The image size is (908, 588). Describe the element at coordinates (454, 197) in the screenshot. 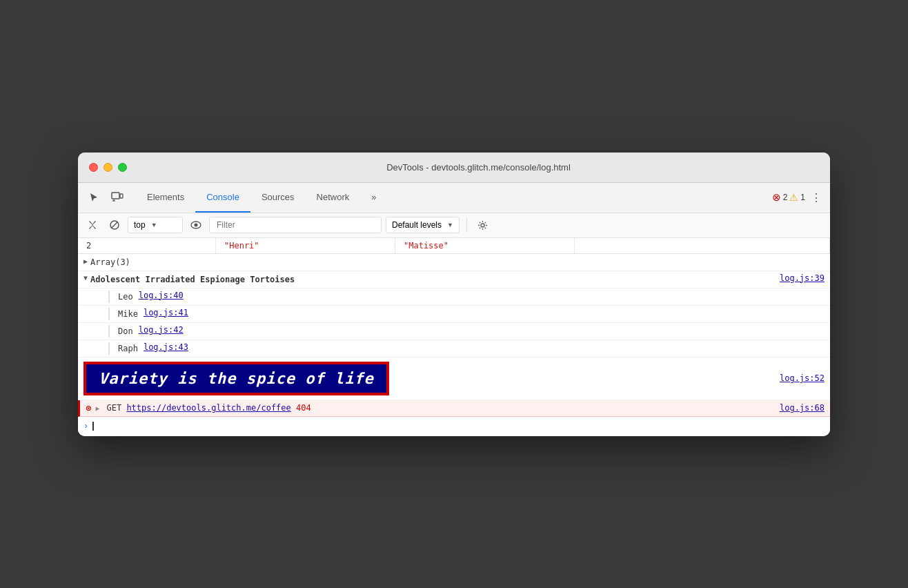

I see `tabs: Elements Console Sources Network »` at that location.